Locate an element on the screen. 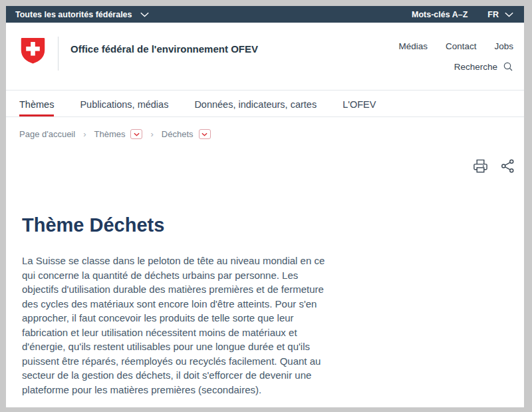 The width and height of the screenshot is (532, 412). main-nav: Thèmes Publications, médias Données, ind… is located at coordinates (265, 104).